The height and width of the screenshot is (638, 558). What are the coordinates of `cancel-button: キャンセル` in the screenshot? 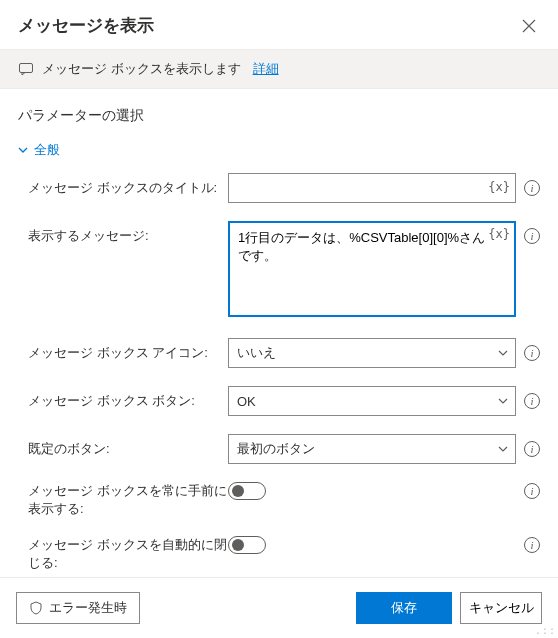 It's located at (501, 608).